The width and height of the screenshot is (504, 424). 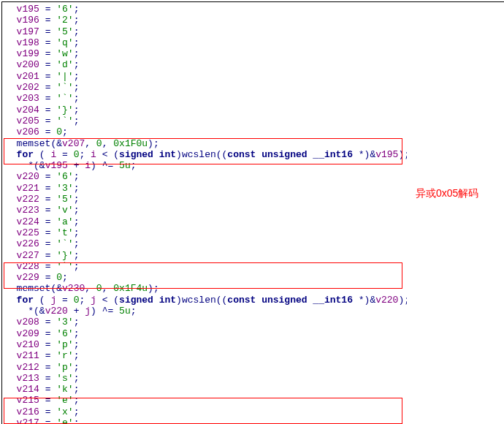 What do you see at coordinates (28, 355) in the screenshot?
I see `token-var: v211` at bounding box center [28, 355].